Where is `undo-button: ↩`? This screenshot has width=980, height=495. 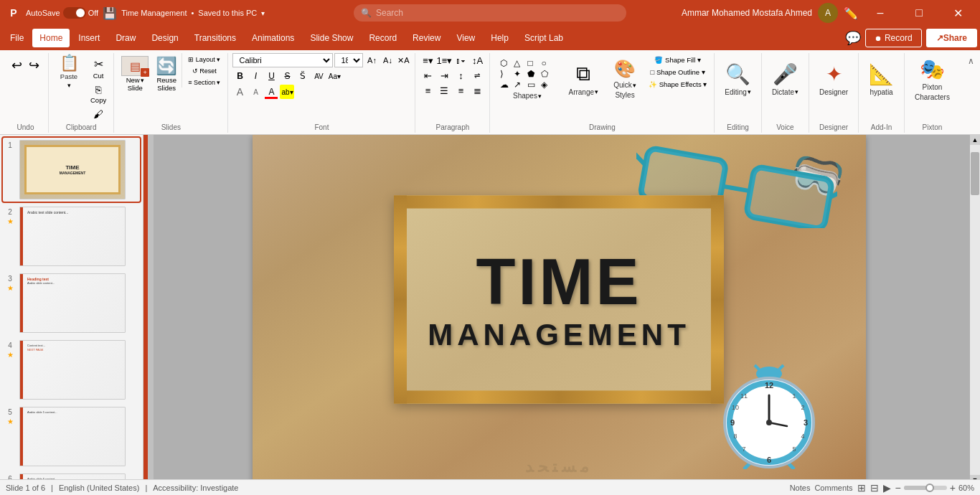
undo-button: ↩ is located at coordinates (17, 65).